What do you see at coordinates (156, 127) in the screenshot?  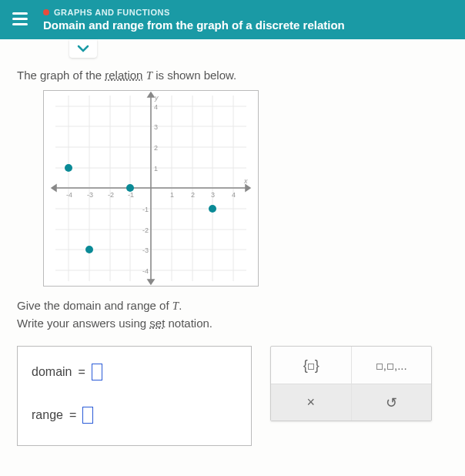 I see `y-tick: 3` at bounding box center [156, 127].